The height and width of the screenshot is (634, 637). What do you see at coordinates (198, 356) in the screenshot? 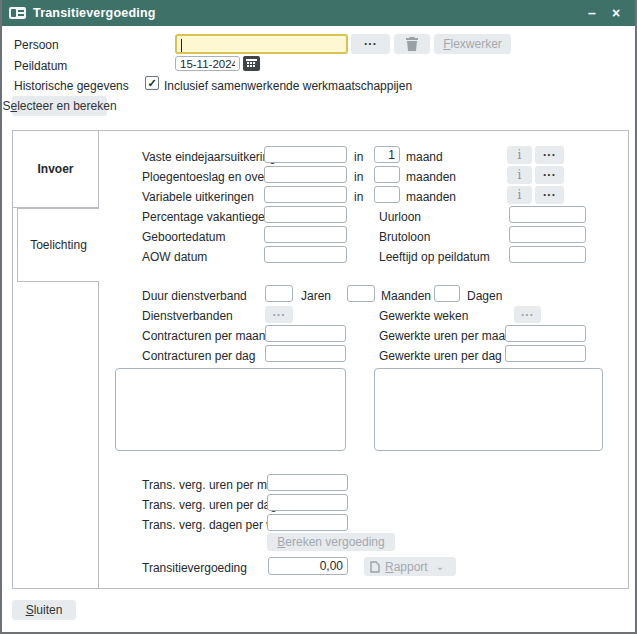
I see `contracturen-per-dag-label: Contracturen per dag` at bounding box center [198, 356].